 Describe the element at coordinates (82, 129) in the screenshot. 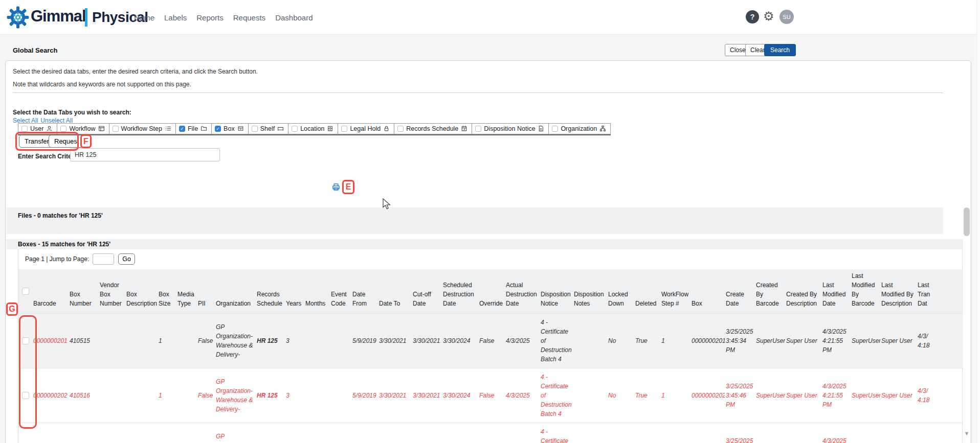

I see `tab-label: Workflow` at that location.